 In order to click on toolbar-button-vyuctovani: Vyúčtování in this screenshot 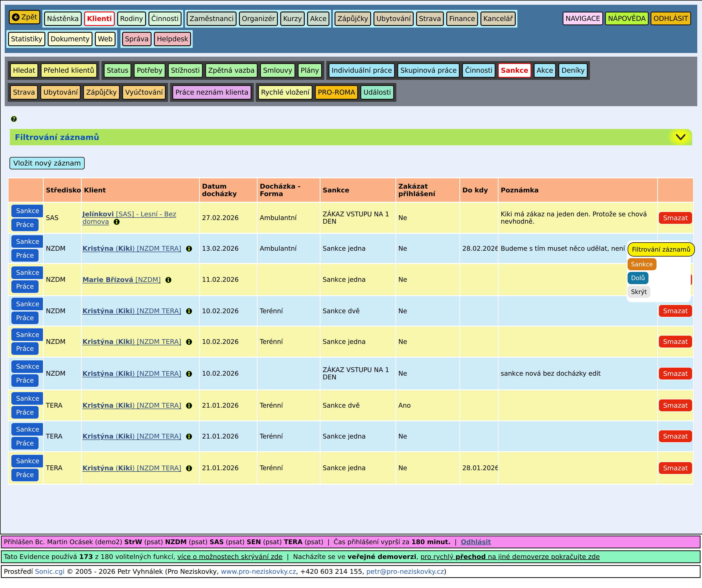, I will do `click(144, 92)`.